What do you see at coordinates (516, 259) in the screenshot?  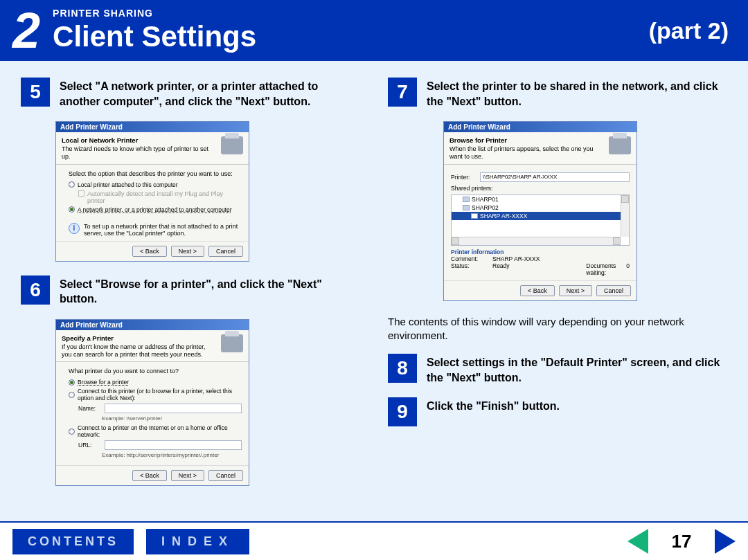 I see `comment-value: SHARP AR-XXXX` at bounding box center [516, 259].